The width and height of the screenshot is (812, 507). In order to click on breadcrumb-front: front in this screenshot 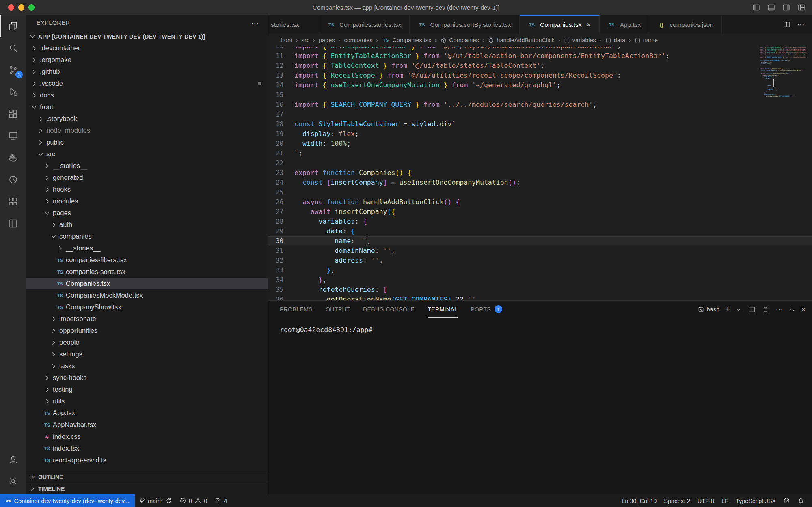, I will do `click(287, 40)`.